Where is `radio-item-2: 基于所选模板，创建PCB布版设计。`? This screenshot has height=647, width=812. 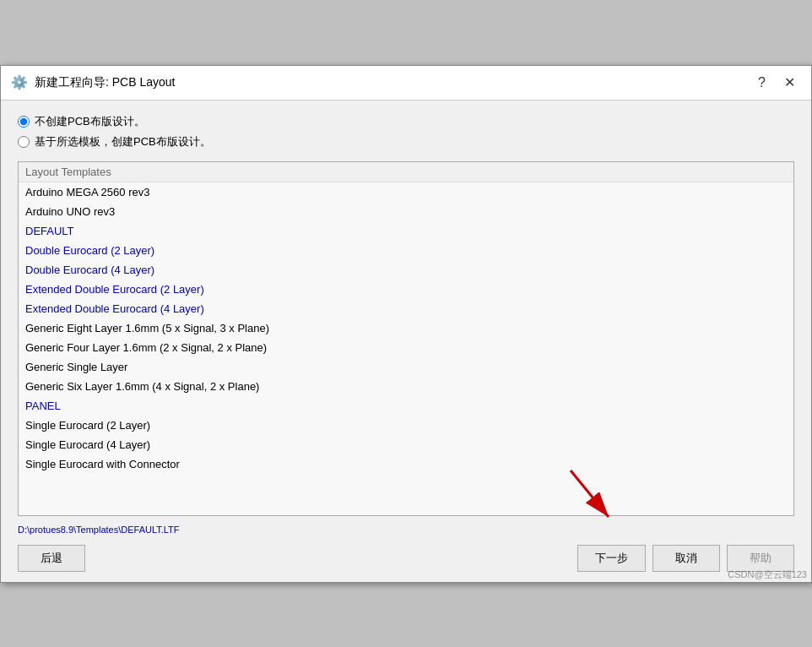 radio-item-2: 基于所选模板，创建PCB布版设计。 is located at coordinates (406, 142).